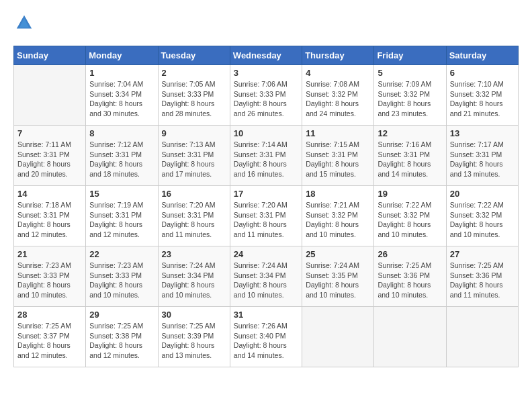  What do you see at coordinates (266, 133) in the screenshot?
I see `day-number: 10` at bounding box center [266, 133].